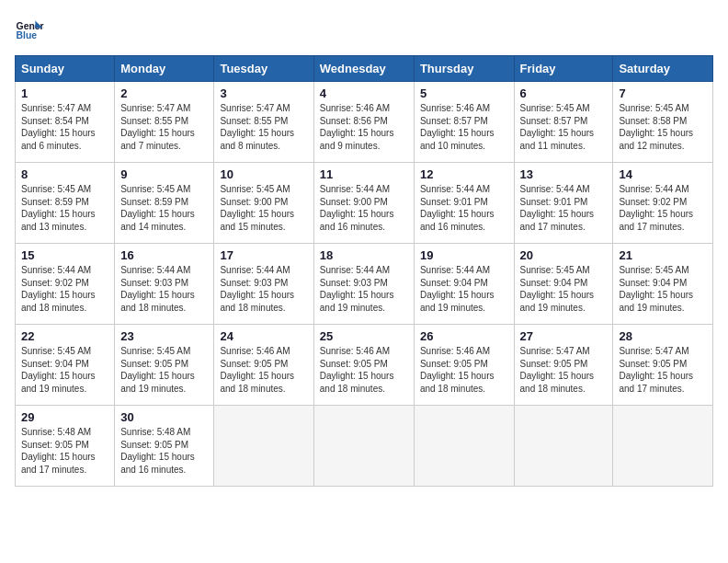 The height and width of the screenshot is (563, 728). What do you see at coordinates (564, 256) in the screenshot?
I see `day-number: 20` at bounding box center [564, 256].